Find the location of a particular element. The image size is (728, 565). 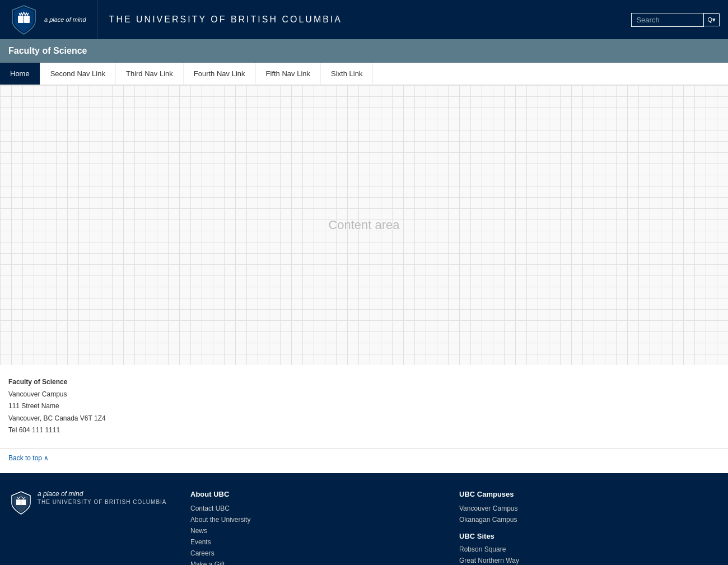

navigation-bar: Home Second Nav Link Third Nav Link Four… is located at coordinates (364, 74).